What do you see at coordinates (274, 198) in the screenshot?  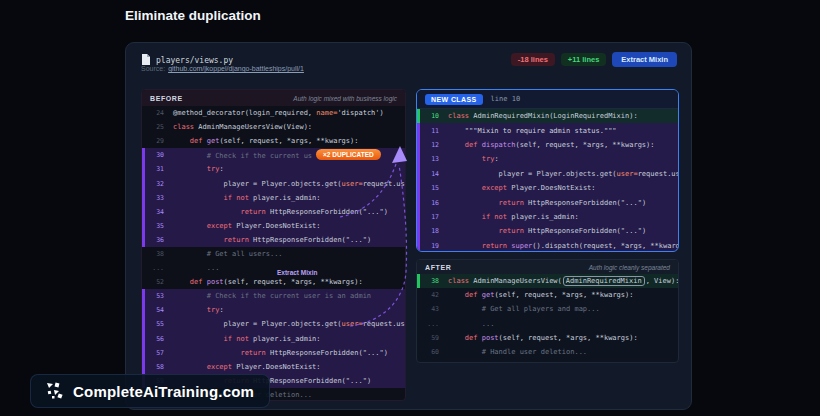 I see `code-line-33: 33 if not player.is_admin:` at bounding box center [274, 198].